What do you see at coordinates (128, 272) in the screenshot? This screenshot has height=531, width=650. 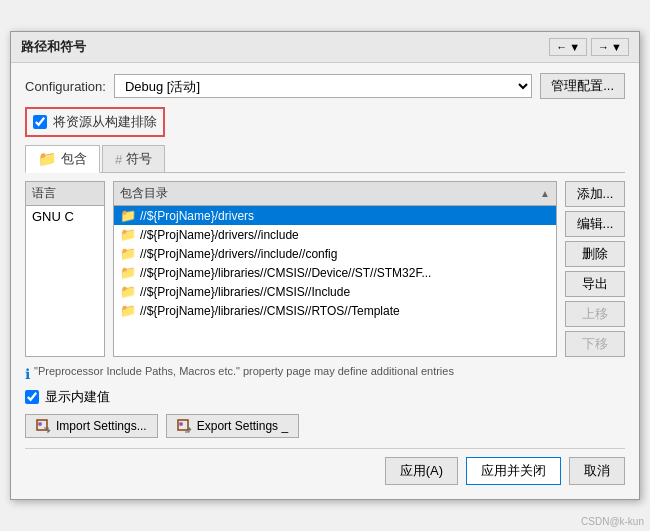 I see `include-folder-icon-3: 📁` at bounding box center [128, 272].